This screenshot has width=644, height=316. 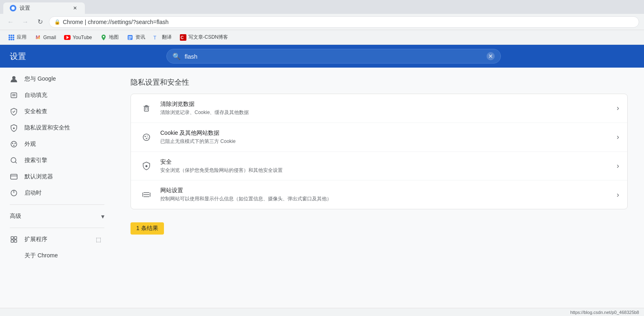 What do you see at coordinates (385, 170) in the screenshot?
I see `security-desc: 安全浏览（保护您免受危险网站的侵害）和其他安全设置` at bounding box center [385, 170].